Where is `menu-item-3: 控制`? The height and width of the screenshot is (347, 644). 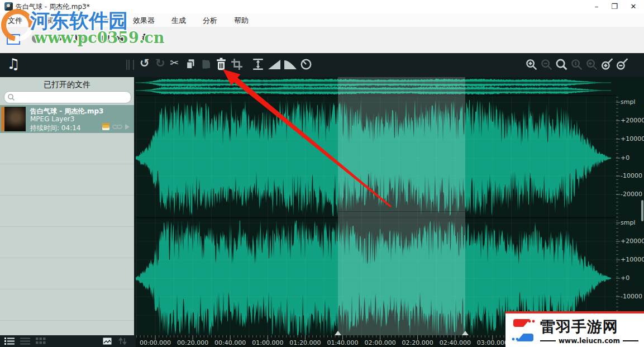
menu-item-3: 控制 is located at coordinates (109, 21).